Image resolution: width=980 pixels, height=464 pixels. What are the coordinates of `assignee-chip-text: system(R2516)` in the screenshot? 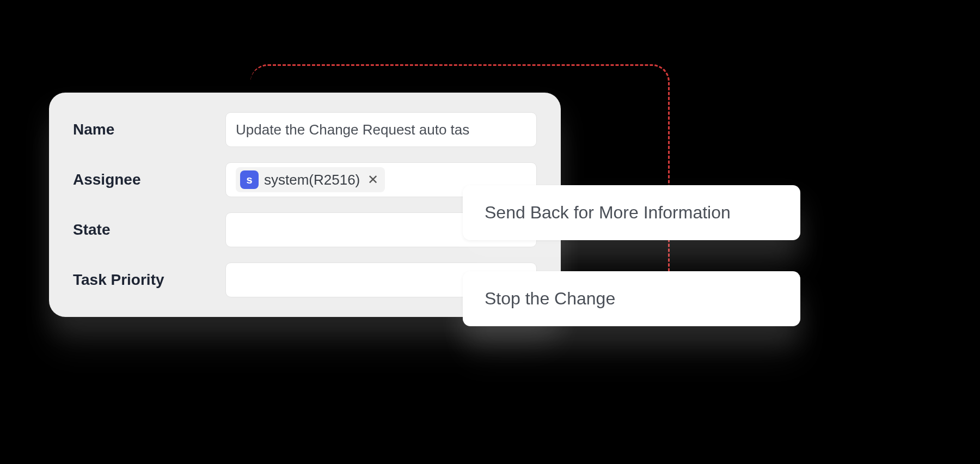 It's located at (312, 180).